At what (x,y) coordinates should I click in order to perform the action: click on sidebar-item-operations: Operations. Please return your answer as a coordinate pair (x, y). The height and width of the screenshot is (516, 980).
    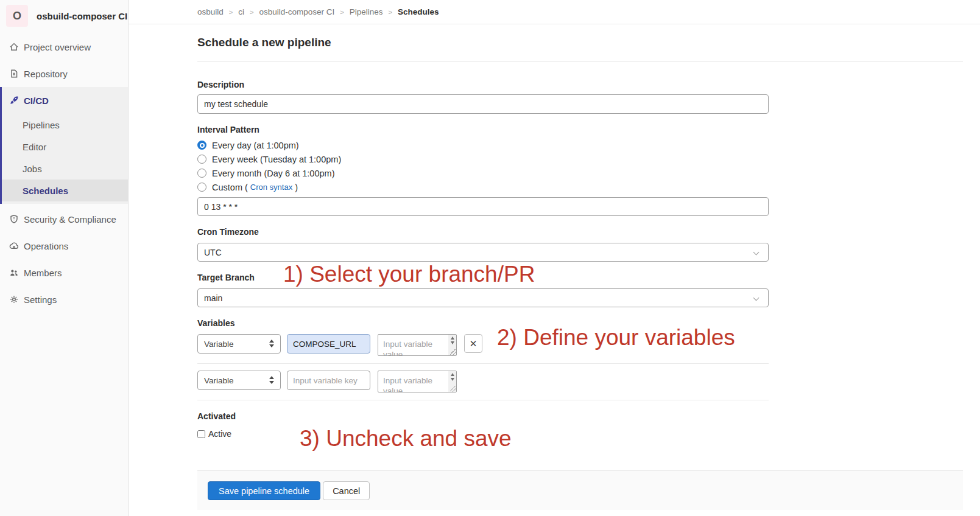
    Looking at the image, I should click on (64, 246).